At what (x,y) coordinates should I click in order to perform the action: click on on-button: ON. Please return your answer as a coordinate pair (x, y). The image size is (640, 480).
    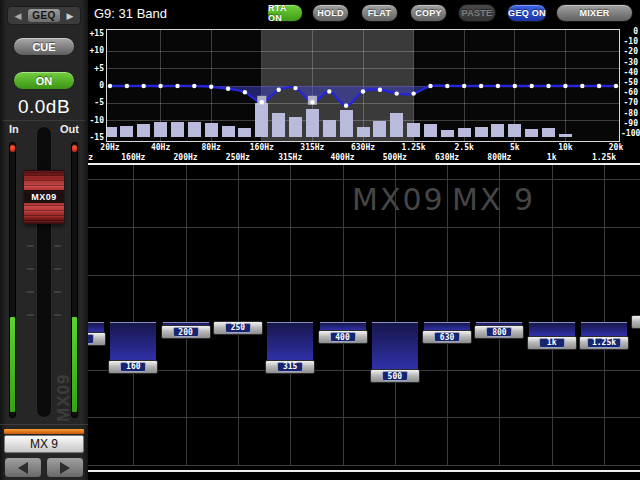
    Looking at the image, I should click on (44, 80).